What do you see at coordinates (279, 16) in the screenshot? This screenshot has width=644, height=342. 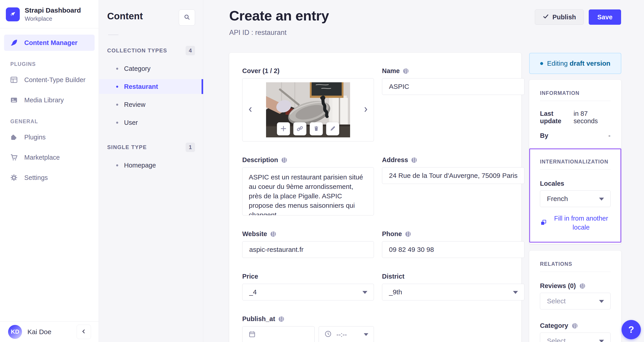 I see `page-title: Create an entry` at bounding box center [279, 16].